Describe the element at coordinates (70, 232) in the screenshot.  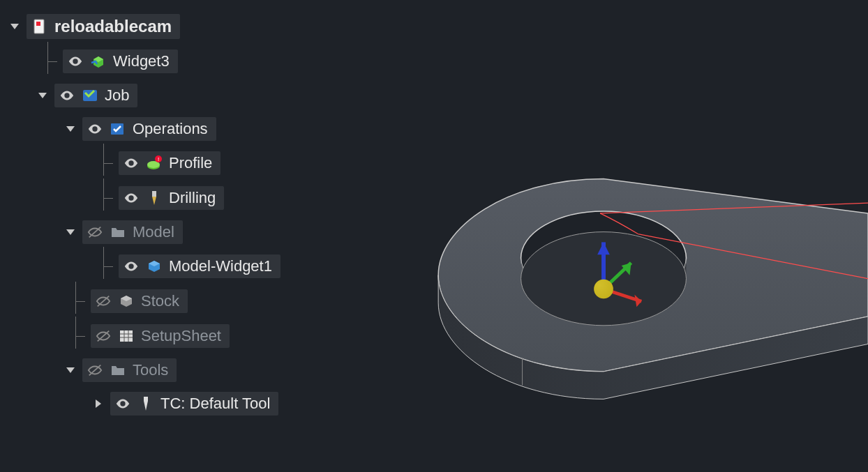
I see `expand-toggle-model` at that location.